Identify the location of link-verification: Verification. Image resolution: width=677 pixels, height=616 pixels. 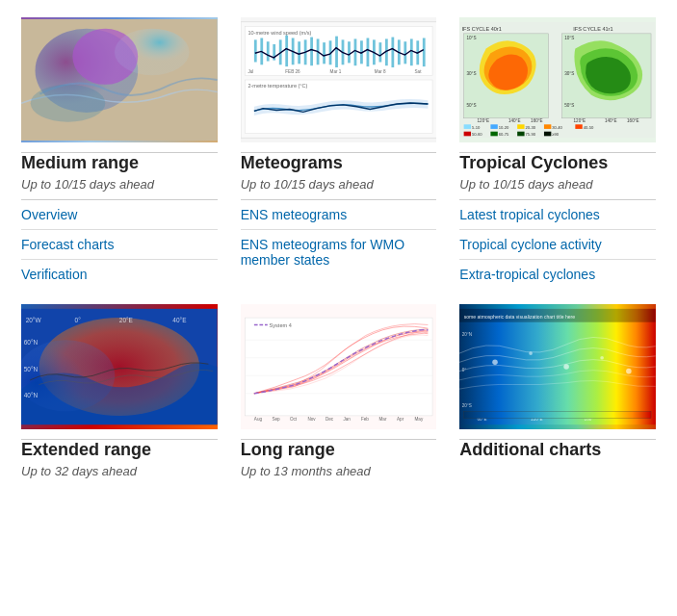
(119, 274).